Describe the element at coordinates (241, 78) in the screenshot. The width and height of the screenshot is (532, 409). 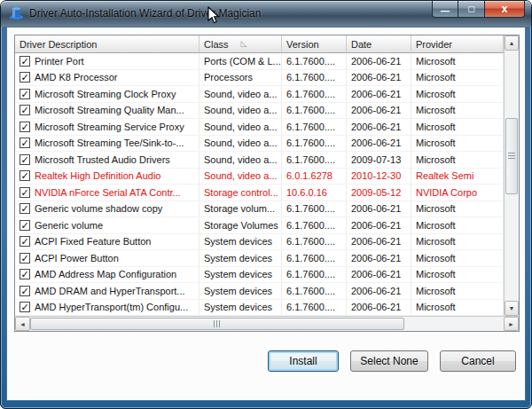
I see `cell-class: Processors` at that location.